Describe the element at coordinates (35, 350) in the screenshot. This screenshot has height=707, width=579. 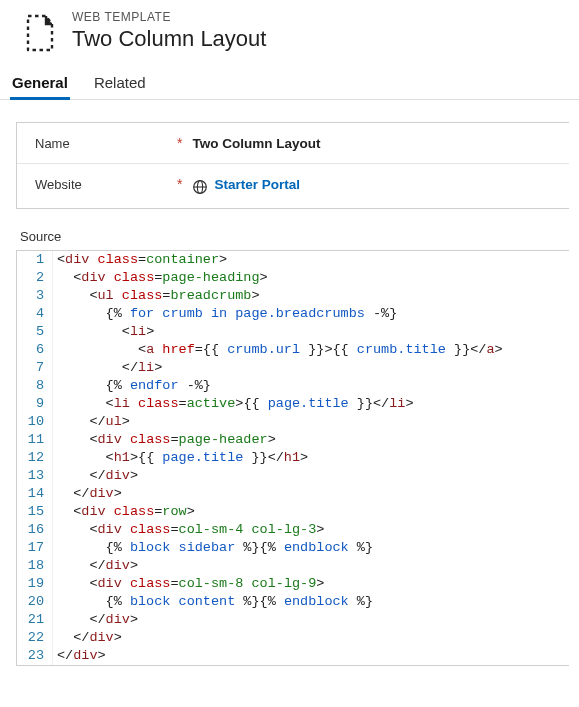
I see `line-number: 6` at that location.